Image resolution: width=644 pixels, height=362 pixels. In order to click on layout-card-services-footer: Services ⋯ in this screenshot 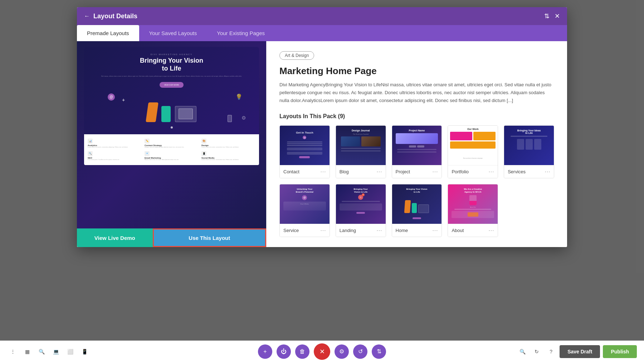, I will do `click(529, 172)`.